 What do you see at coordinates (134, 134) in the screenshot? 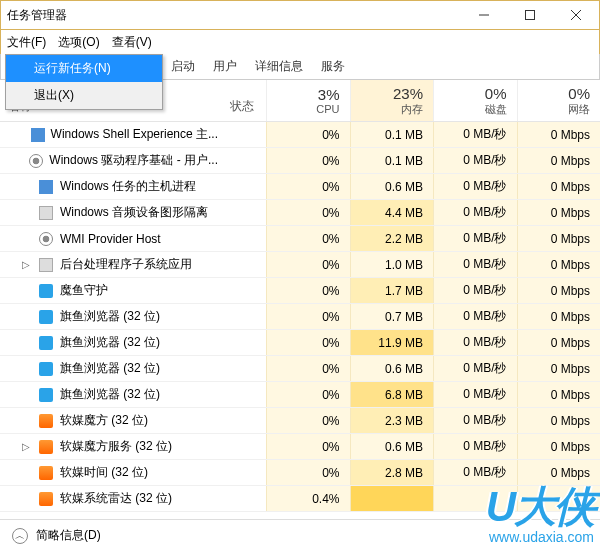
I see `process-name: Windows Shell Experience 主...` at bounding box center [134, 134].